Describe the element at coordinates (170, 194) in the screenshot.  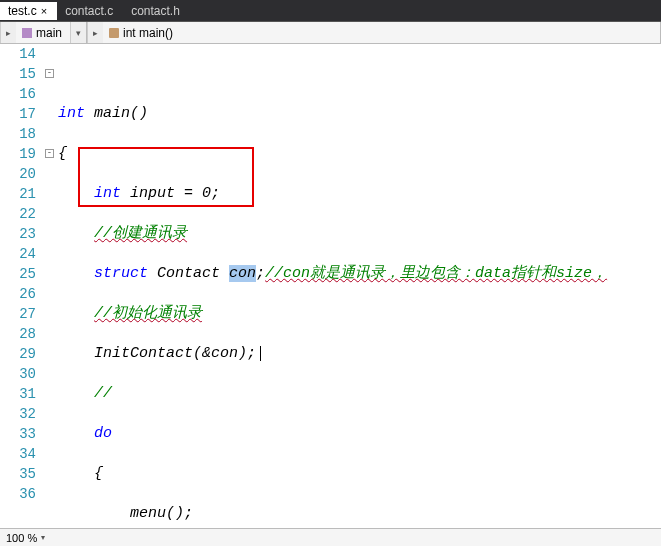
I see `code-text: input = 0;` at that location.